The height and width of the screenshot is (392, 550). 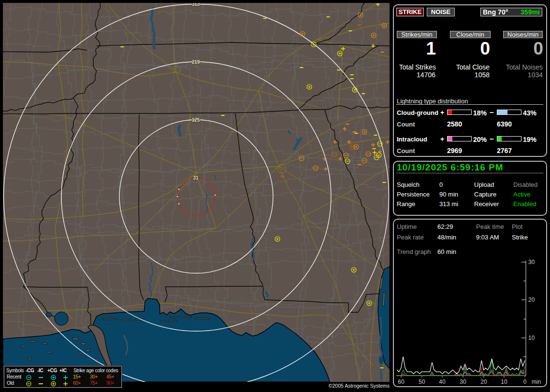 What do you see at coordinates (536, 381) in the screenshot?
I see `svg-text: min` at bounding box center [536, 381].